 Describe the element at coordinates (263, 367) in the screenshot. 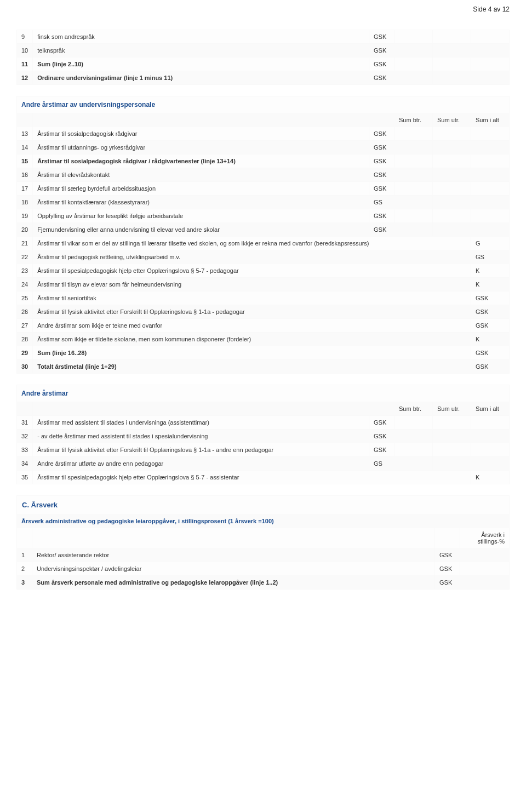

I see `table-row: 30Totalt årstimetal (linje 1+29)GSK` at that location.